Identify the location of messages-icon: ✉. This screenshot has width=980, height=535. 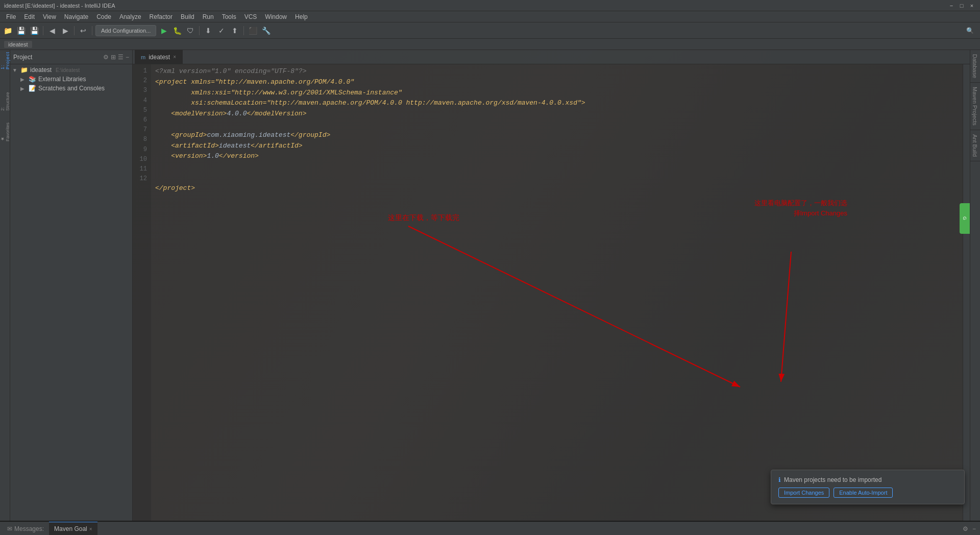
(10, 529).